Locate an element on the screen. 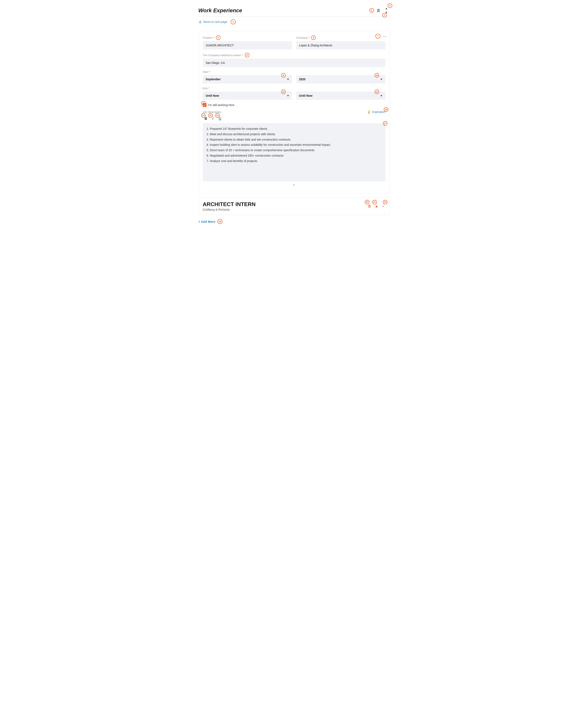  still-working-label: I'm still working here is located at coordinates (221, 105).